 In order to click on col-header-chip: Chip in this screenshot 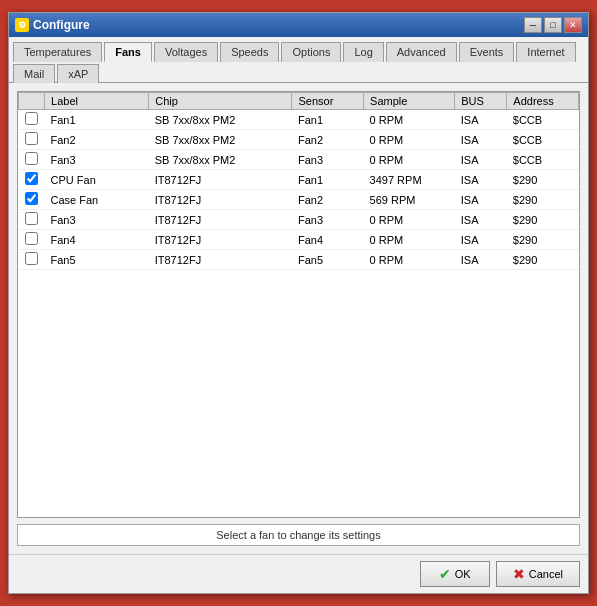, I will do `click(220, 102)`.